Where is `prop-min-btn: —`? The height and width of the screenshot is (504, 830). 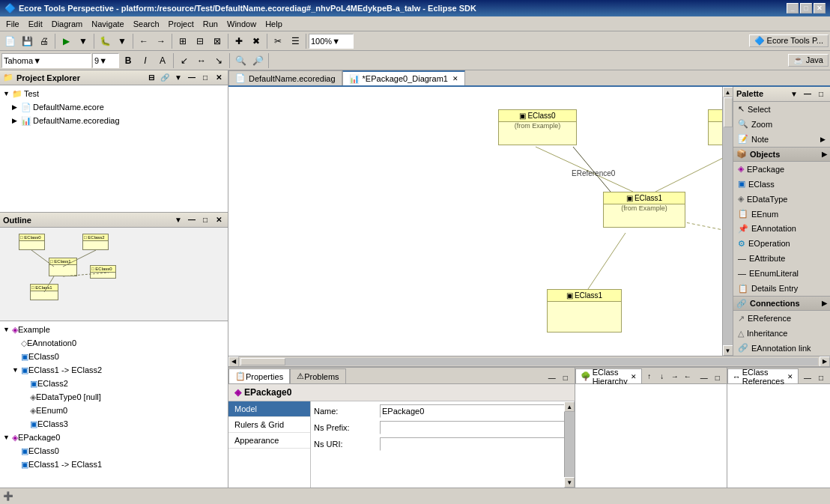
prop-min-btn: — is located at coordinates (552, 377).